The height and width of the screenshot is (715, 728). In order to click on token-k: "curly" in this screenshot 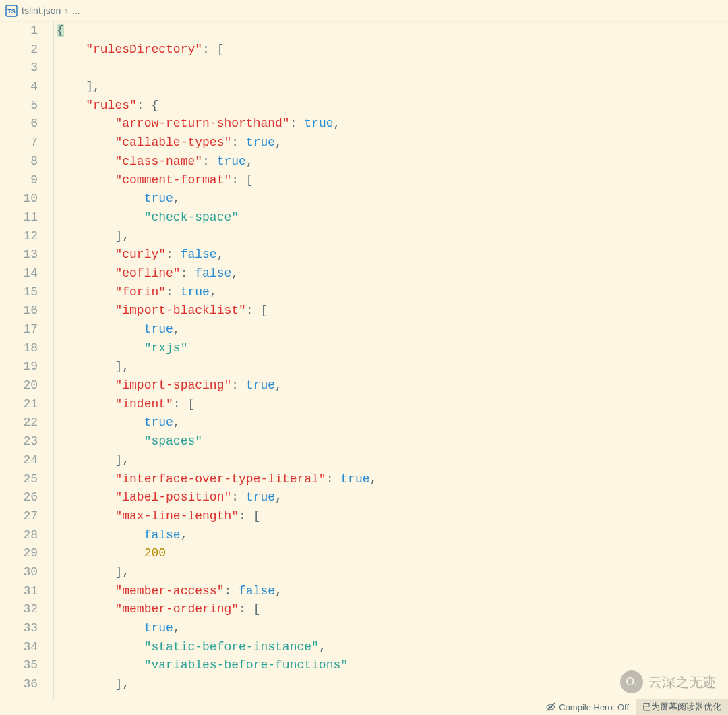, I will do `click(140, 254)`.